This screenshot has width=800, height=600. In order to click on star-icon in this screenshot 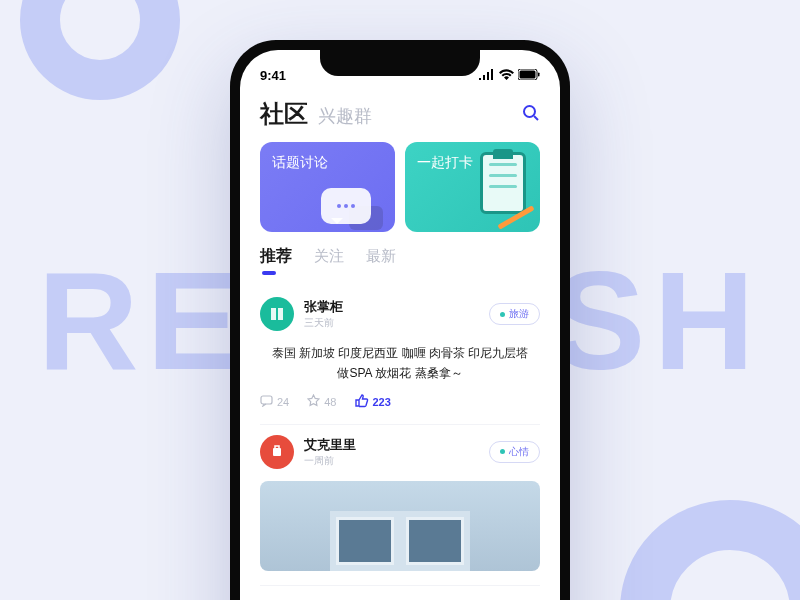, I will do `click(314, 402)`.